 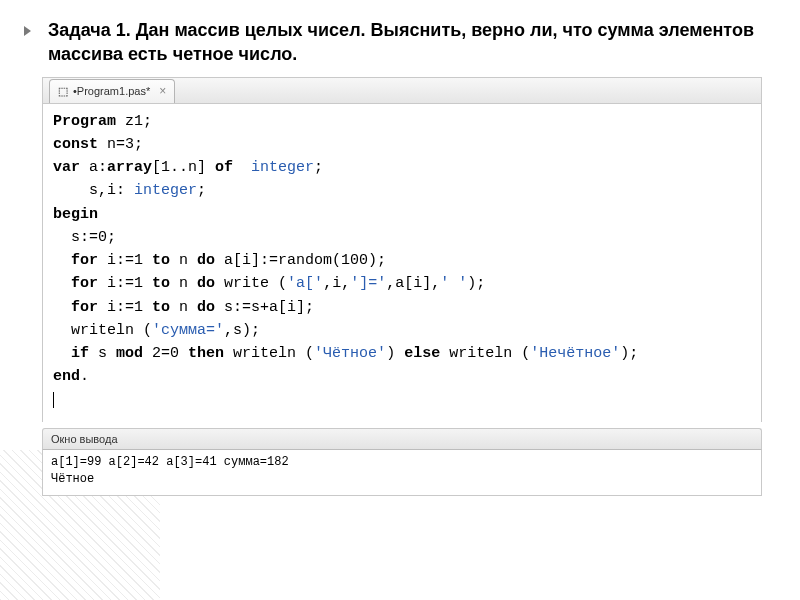 What do you see at coordinates (28, 31) in the screenshot?
I see `bullet-icon` at bounding box center [28, 31].